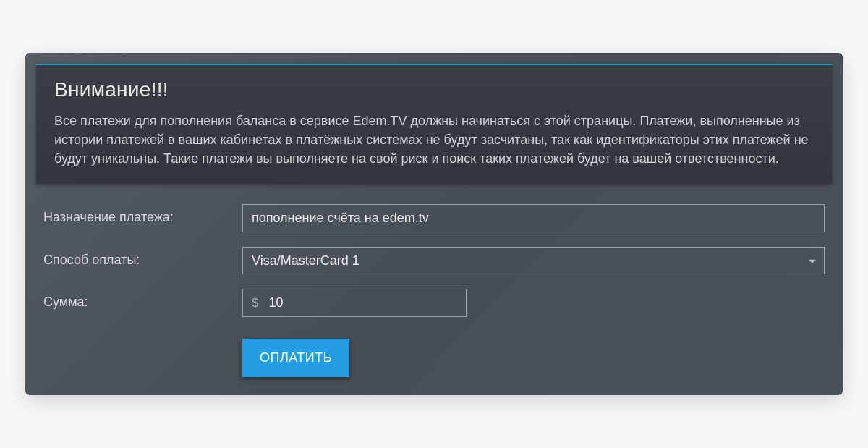 This screenshot has width=868, height=448. Describe the element at coordinates (255, 303) in the screenshot. I see `currency-symbol: $` at that location.